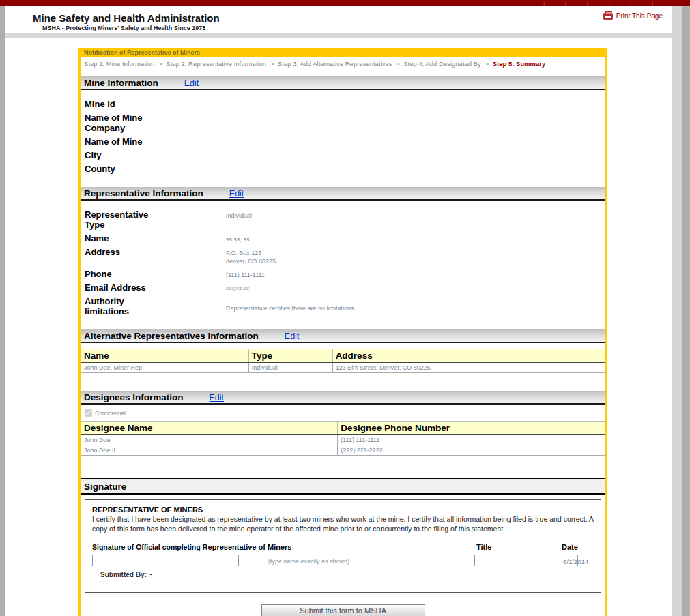  What do you see at coordinates (343, 361) in the screenshot?
I see `alternative-representatives-table: Name Type Address John Doe, Miner Rep In…` at bounding box center [343, 361].